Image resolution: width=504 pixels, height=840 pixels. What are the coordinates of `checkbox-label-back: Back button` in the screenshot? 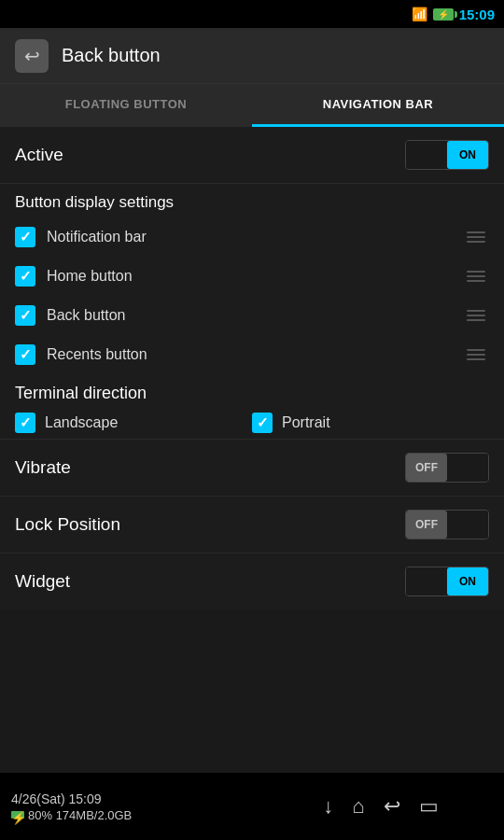 It's located at (86, 315).